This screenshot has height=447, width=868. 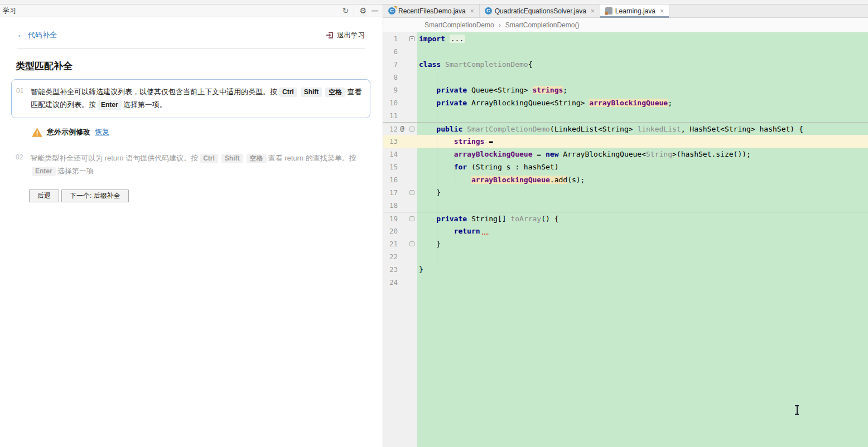 What do you see at coordinates (412, 39) in the screenshot?
I see `fold-marker-icon: +` at bounding box center [412, 39].